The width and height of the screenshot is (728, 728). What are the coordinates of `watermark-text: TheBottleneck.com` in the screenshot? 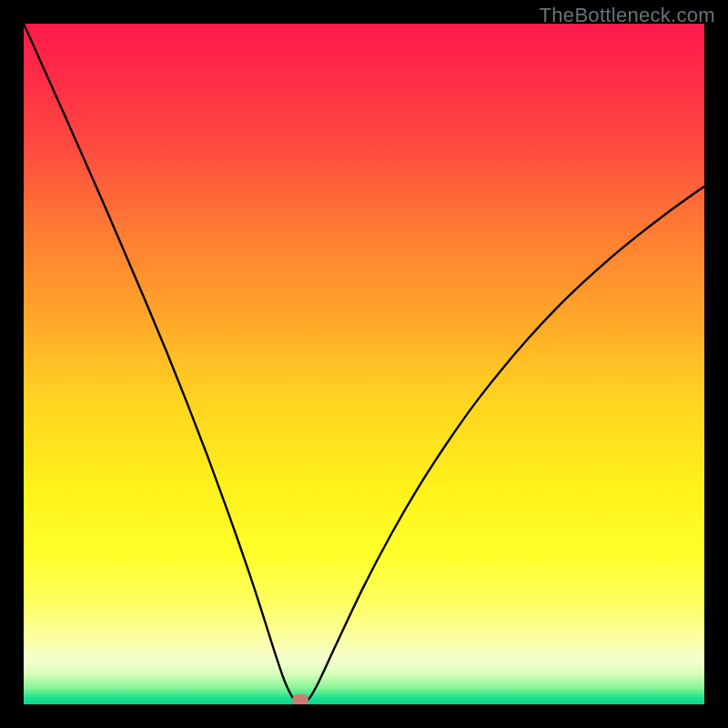 It's located at (628, 15).